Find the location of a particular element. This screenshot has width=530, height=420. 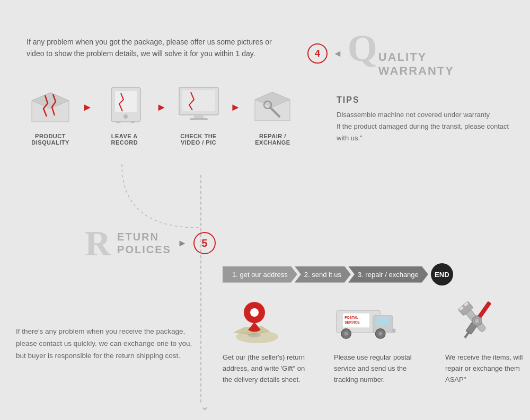

arrow-1: ► is located at coordinates (87, 107).